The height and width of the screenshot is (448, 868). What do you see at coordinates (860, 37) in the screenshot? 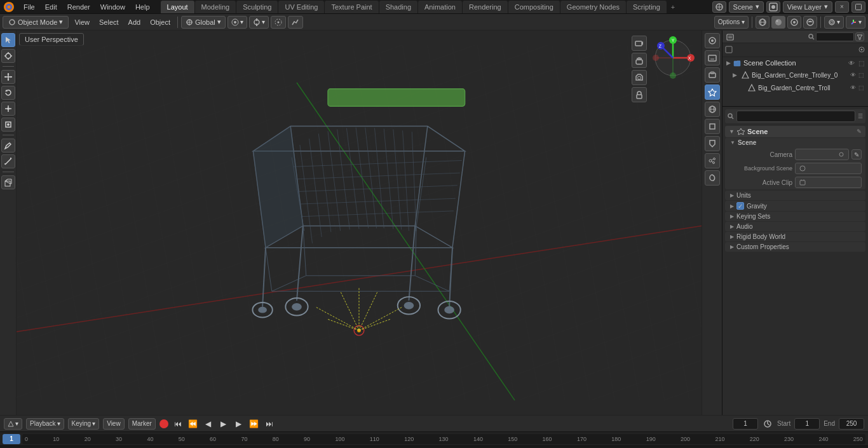
I see `outliner-filter-btn` at bounding box center [860, 37].